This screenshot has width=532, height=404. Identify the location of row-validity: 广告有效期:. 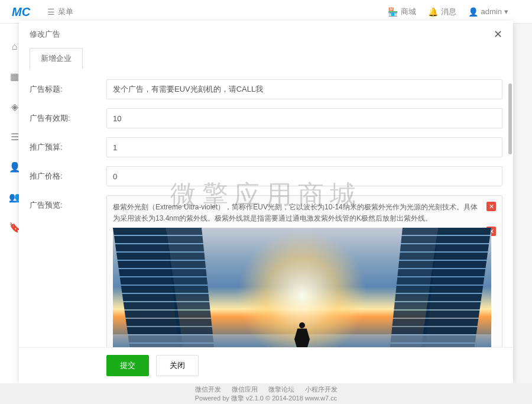
(266, 118).